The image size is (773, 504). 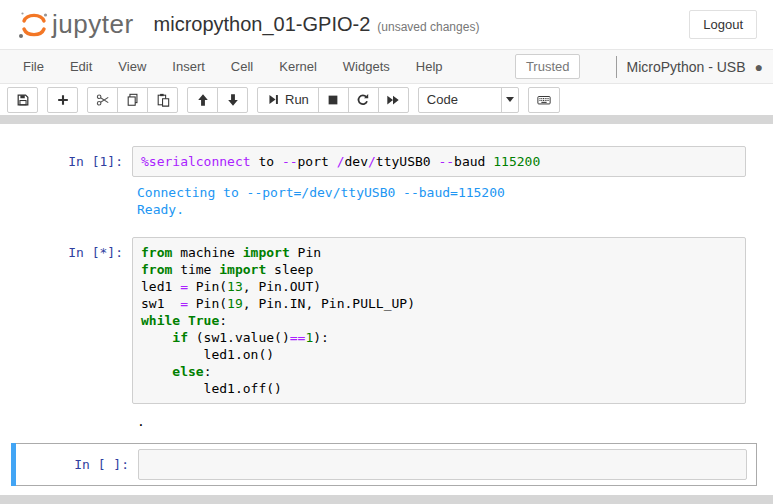 What do you see at coordinates (132, 66) in the screenshot?
I see `menu-view: View` at bounding box center [132, 66].